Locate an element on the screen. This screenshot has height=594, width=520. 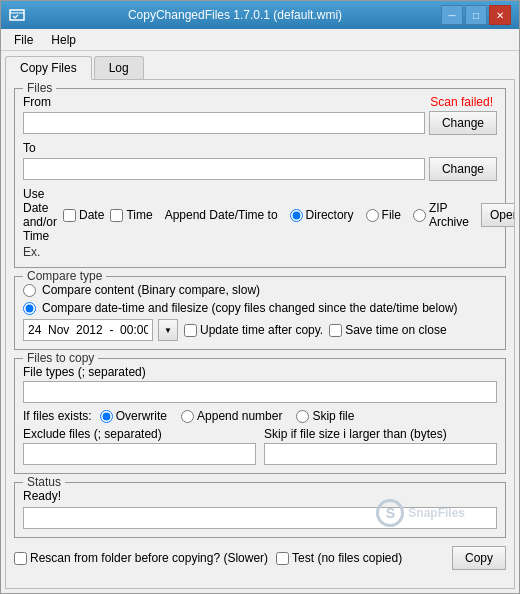
overwrite-label: Overwrite is located at coordinates (142, 416).